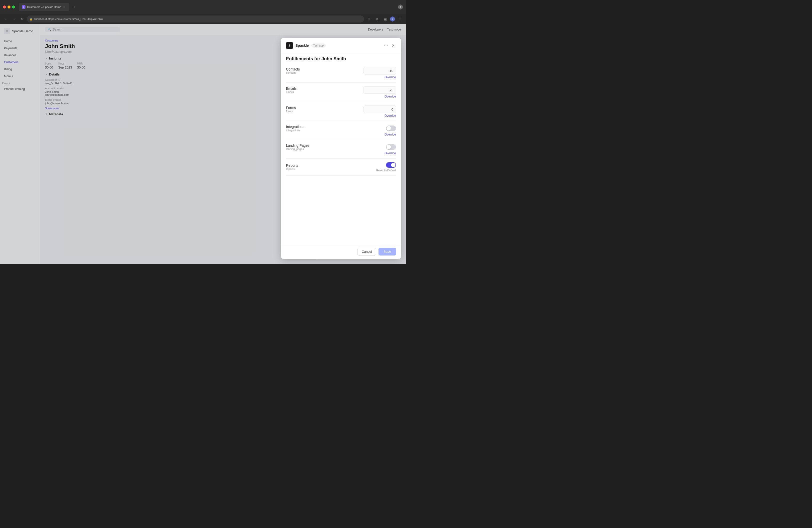 This screenshot has width=812, height=528. What do you see at coordinates (341, 45) in the screenshot?
I see `panel-header: S Spackle Test app ⋯ ✕` at bounding box center [341, 45].